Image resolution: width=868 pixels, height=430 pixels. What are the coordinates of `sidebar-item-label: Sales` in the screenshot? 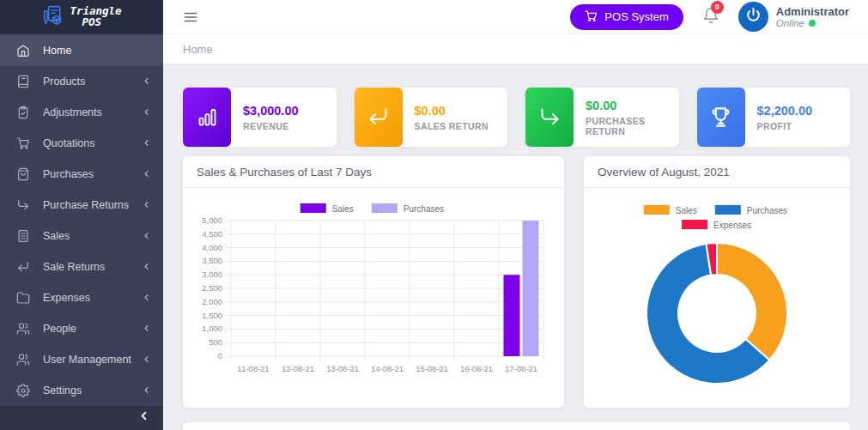 It's located at (57, 236).